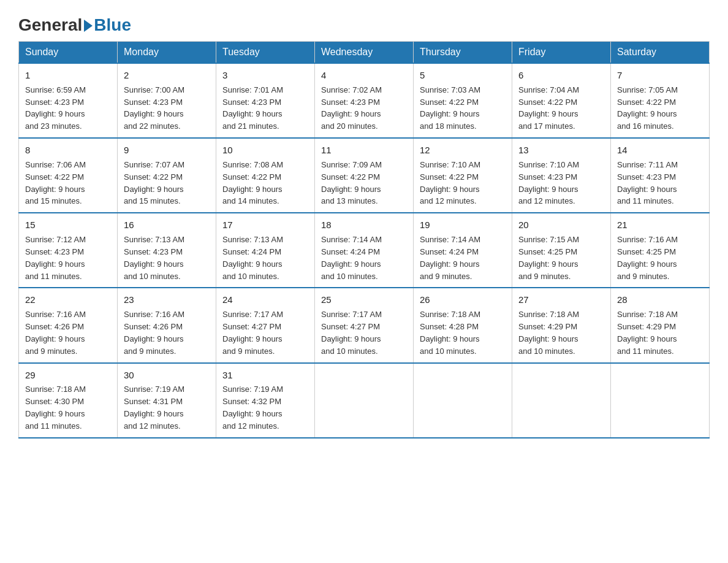 This screenshot has height=563, width=728. I want to click on calendar-day-cell: 4 Sunrise: 7:02 AMSunset: 4:23 PMDayligh…, so click(364, 101).